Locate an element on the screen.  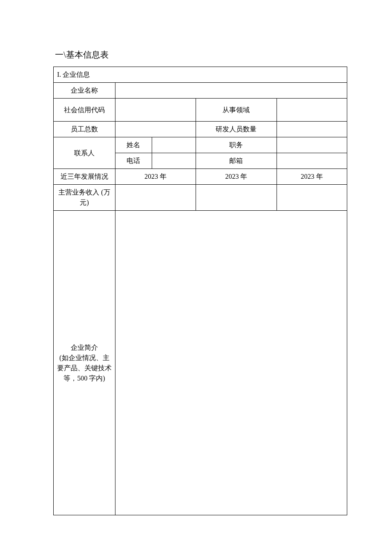
credit-code-value is located at coordinates (155, 110).